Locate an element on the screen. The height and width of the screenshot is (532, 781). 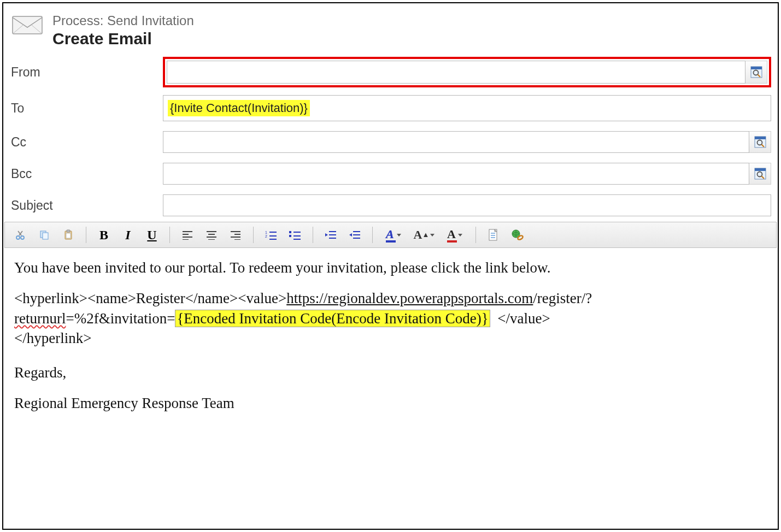
to-row: To {Invite Contact(Invitation)} is located at coordinates (390, 108).